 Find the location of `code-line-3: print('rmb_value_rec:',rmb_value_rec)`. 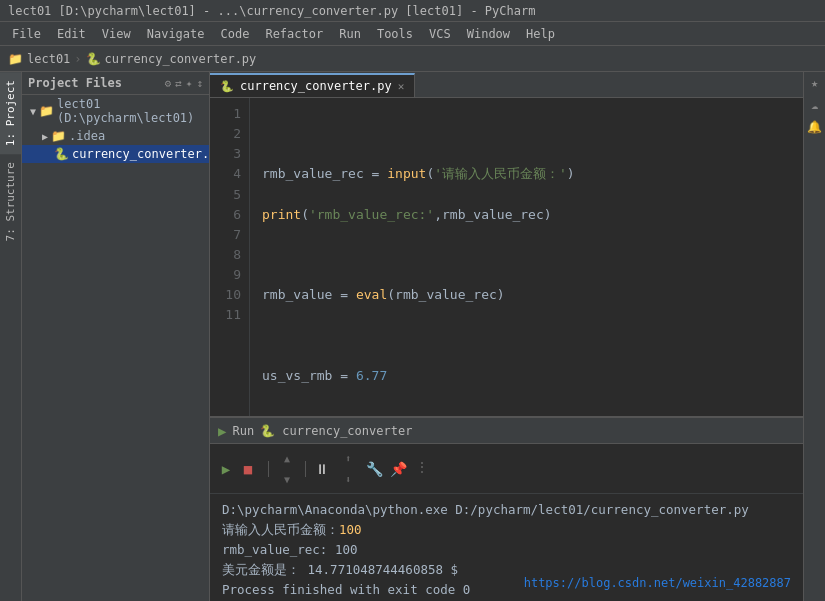

code-line-3: print('rmb_value_rec:',rmb_value_rec) is located at coordinates (526, 215).